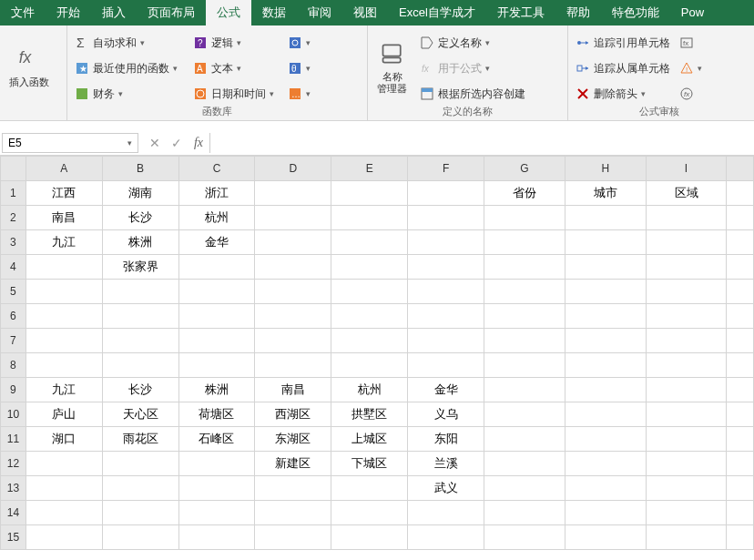  I want to click on row-header-1: 1, so click(14, 193).